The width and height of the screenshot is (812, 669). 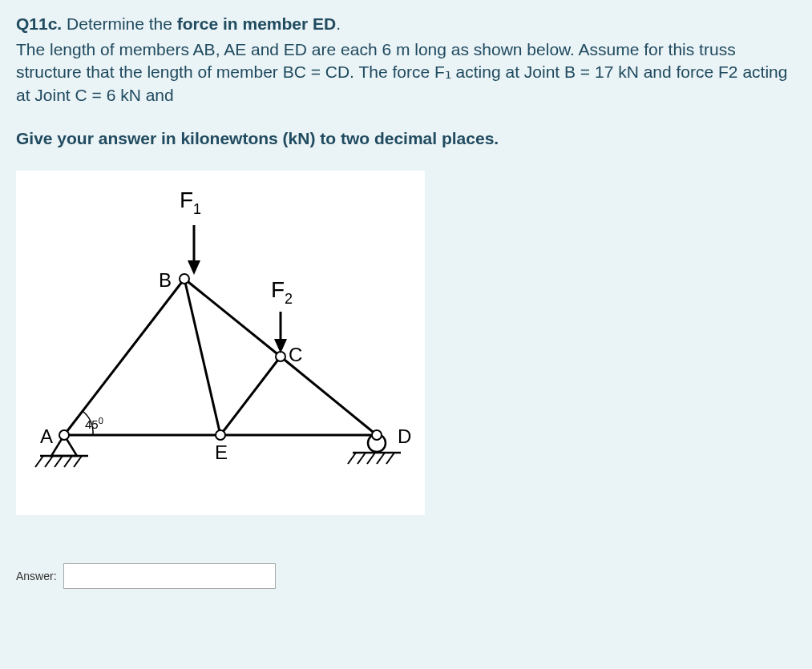 I want to click on answer-instruction: Give your answer in kilonewtons (kN) to …, so click(x=406, y=139).